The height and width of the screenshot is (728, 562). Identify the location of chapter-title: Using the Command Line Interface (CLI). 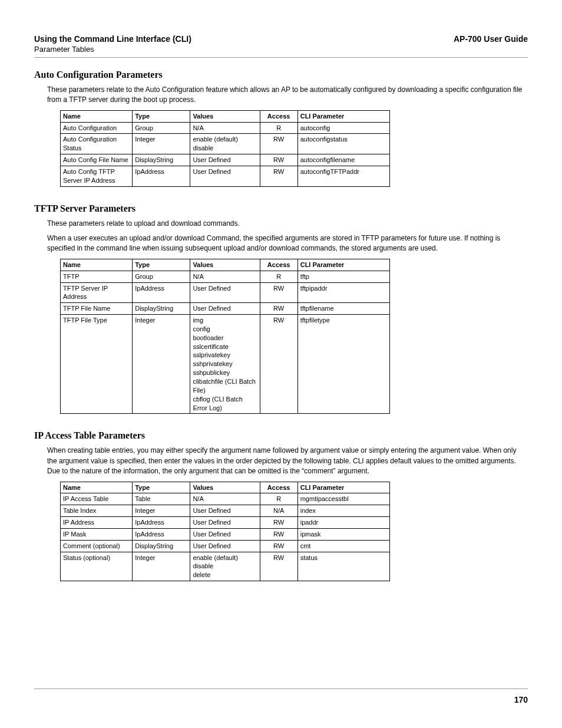
(113, 39).